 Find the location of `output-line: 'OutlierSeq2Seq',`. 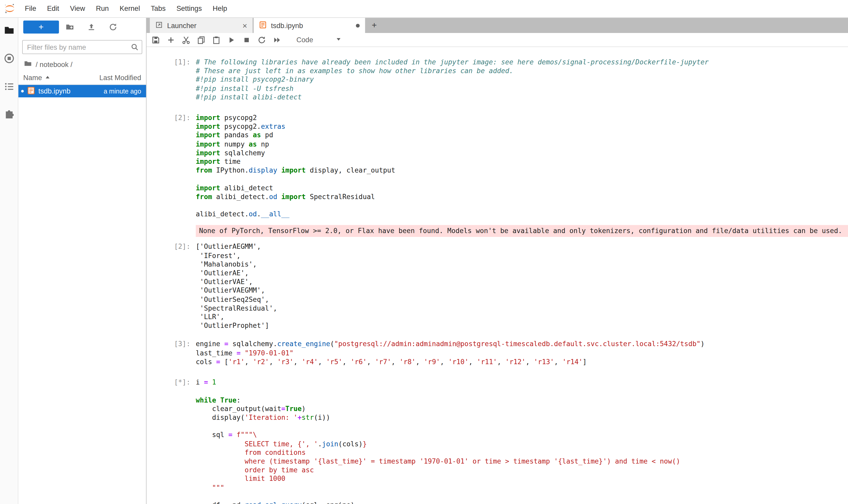

output-line: 'OutlierSeq2Seq', is located at coordinates (522, 300).